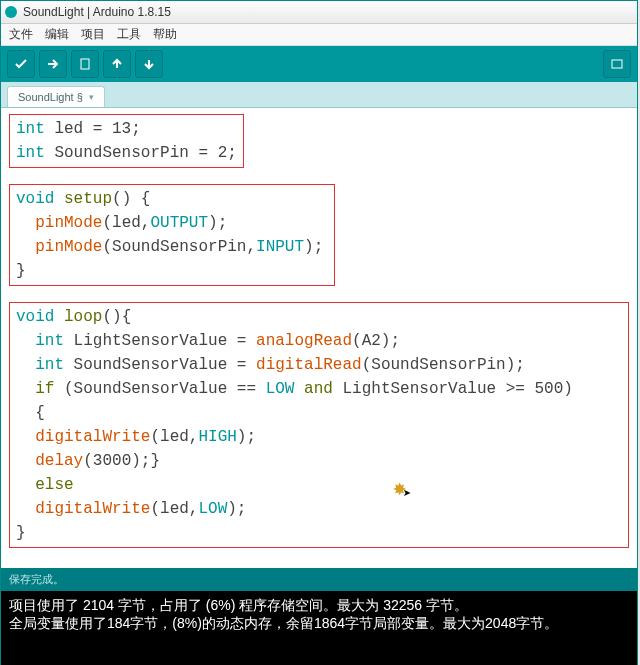 This screenshot has height=665, width=640. What do you see at coordinates (179, 223) in the screenshot?
I see `code-token: OUTPUT` at bounding box center [179, 223].